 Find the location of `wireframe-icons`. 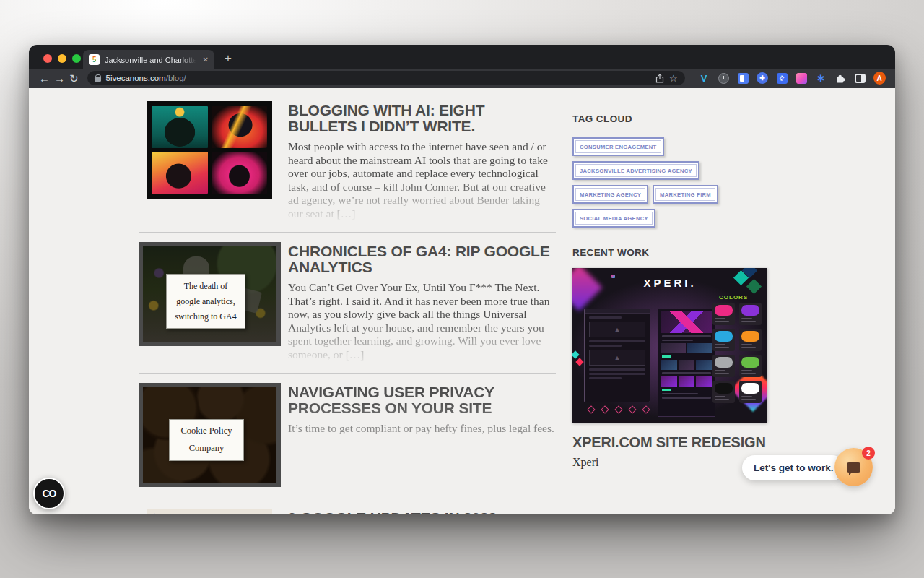

wireframe-icons is located at coordinates (619, 410).